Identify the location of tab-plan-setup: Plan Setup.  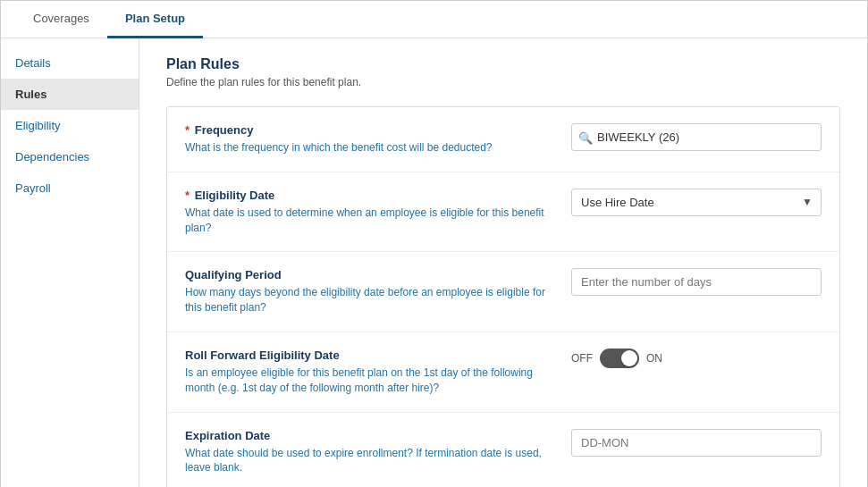
(156, 20).